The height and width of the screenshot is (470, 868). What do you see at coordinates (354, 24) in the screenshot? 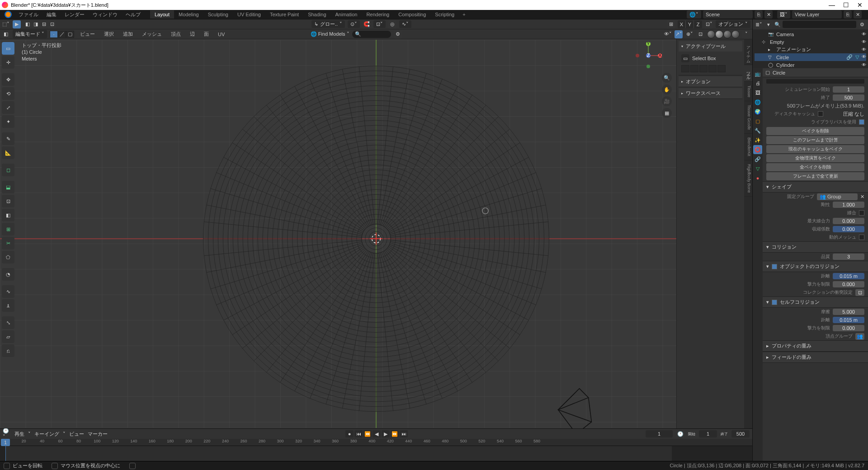
I see `pivot-dropdown: ⊙˅` at bounding box center [354, 24].